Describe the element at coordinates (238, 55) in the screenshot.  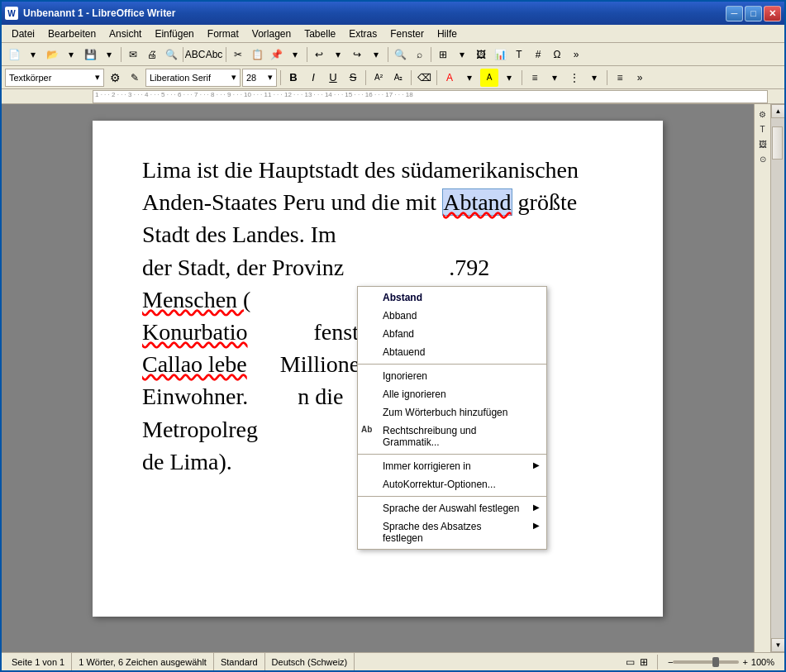
I see `cut-button: ✂` at that location.